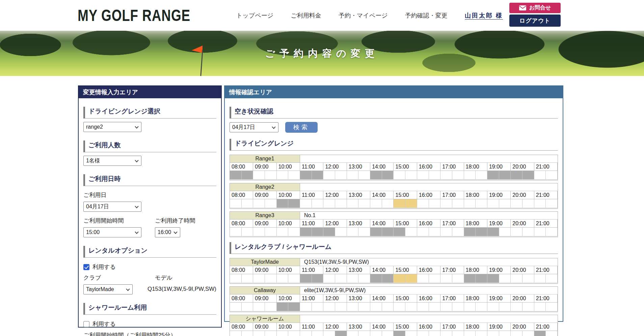 The height and width of the screenshot is (336, 644). Describe the element at coordinates (112, 127) in the screenshot. I see `driving-range-select: range2` at that location.